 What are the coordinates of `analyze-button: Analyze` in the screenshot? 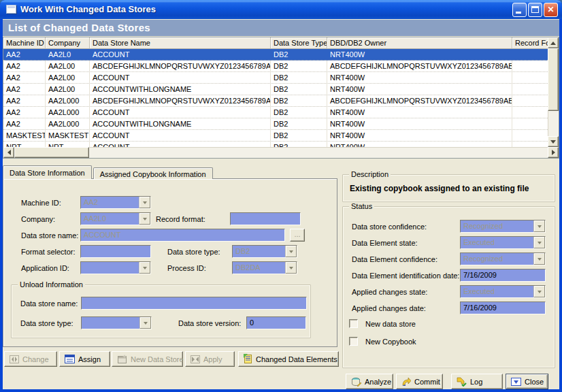 It's located at (369, 381).